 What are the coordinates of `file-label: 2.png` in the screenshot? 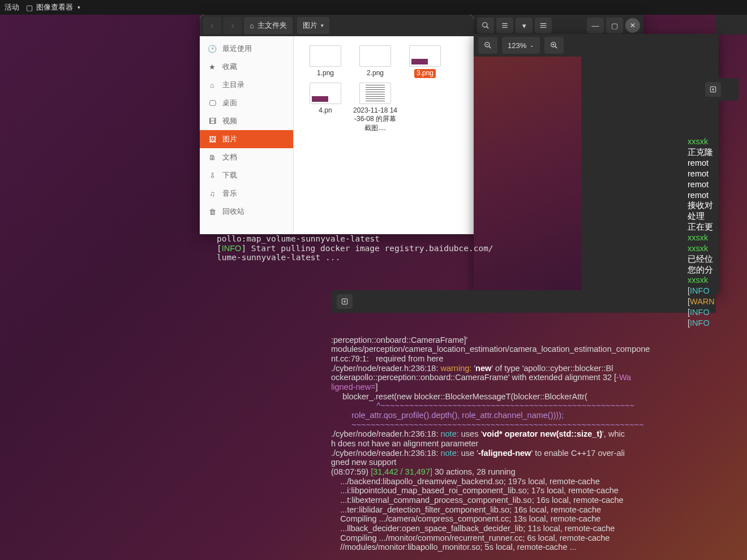 It's located at (375, 74).